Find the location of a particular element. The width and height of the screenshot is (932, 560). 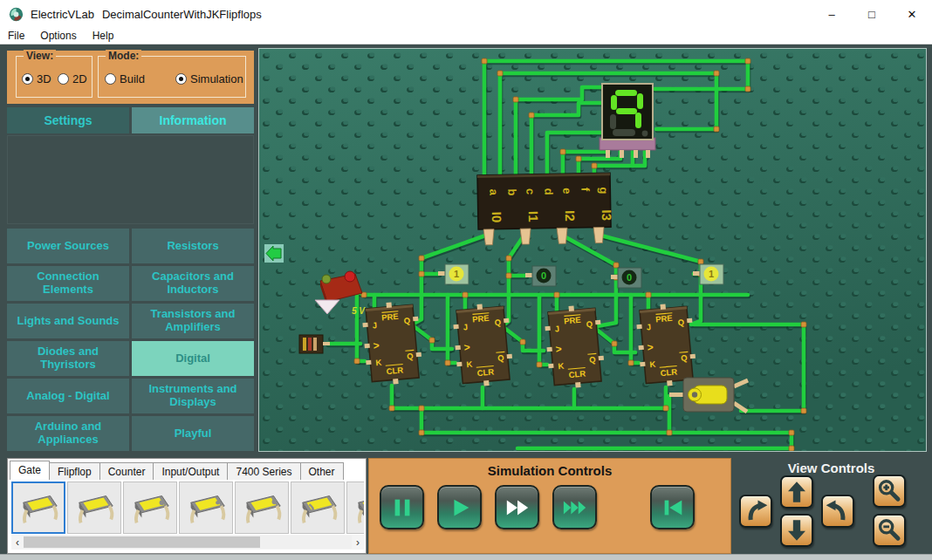

restart-icon is located at coordinates (673, 508).